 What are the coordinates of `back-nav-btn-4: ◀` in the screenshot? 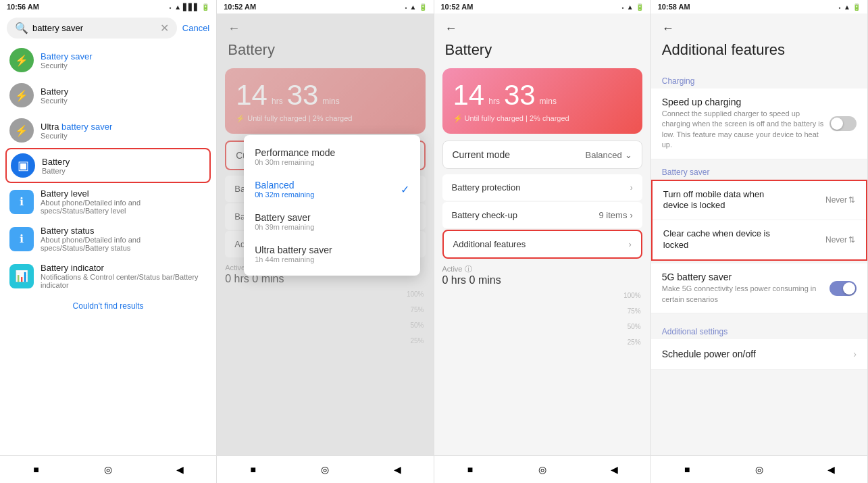 It's located at (832, 469).